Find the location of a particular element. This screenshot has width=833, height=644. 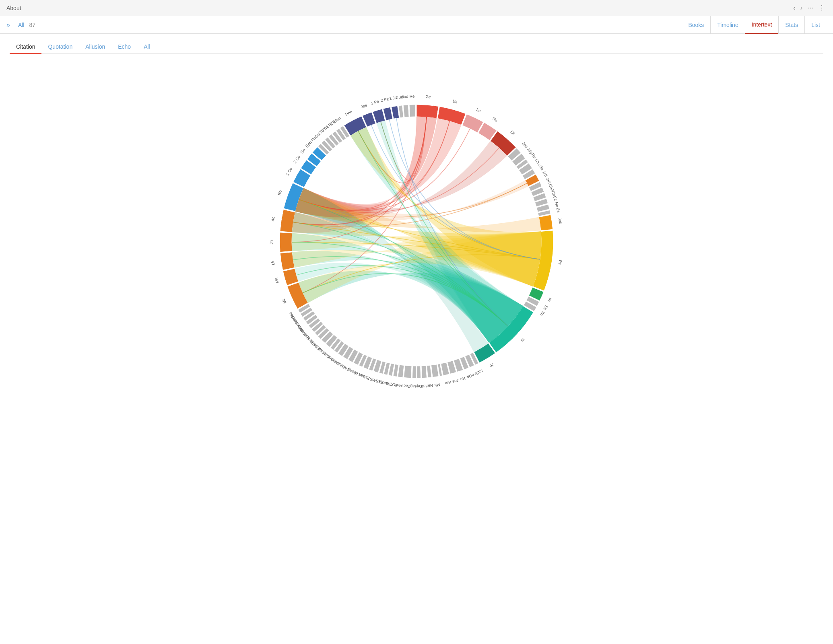

svg-text: Joe is located at coordinates (456, 381).